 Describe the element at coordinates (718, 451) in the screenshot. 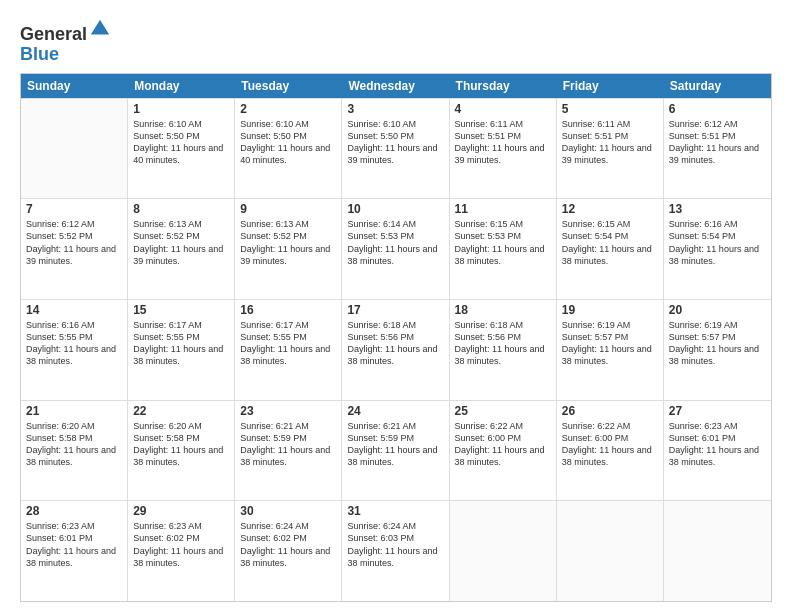

I see `cal-cell: 27Sunrise: 6:23 AMSunset: 6:01 PMDayligh…` at that location.